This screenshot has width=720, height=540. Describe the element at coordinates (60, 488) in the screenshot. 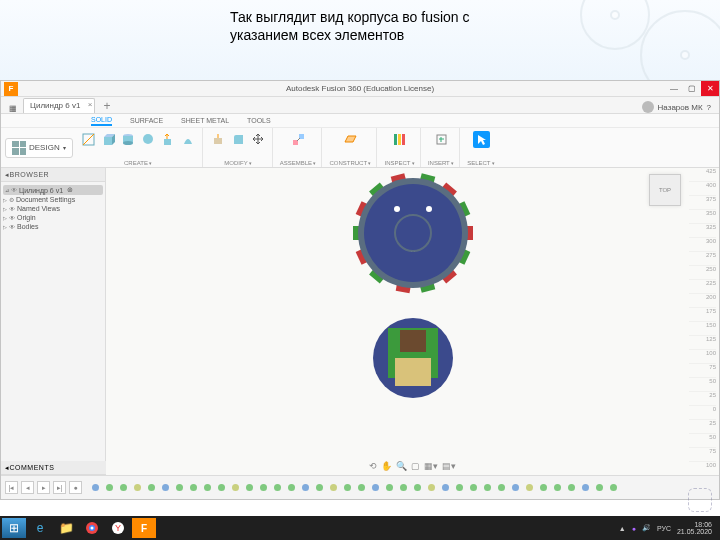

I see `timeline-fwd: ▸|` at that location.